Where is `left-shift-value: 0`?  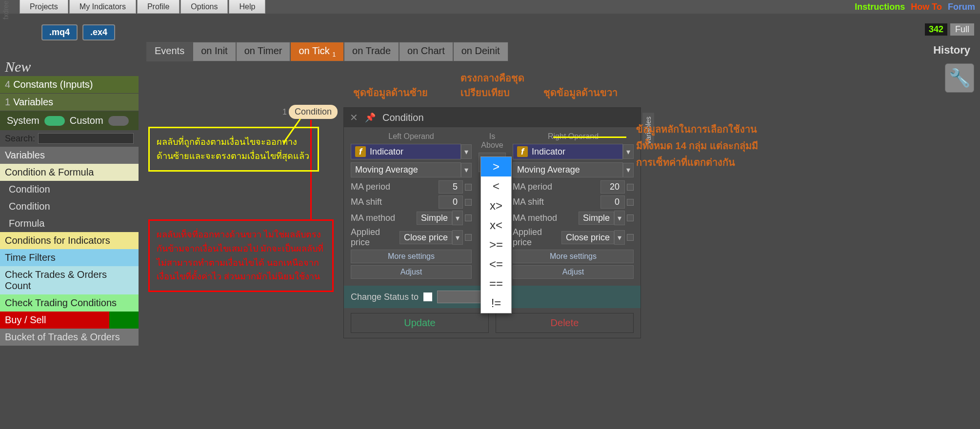 left-shift-value: 0 is located at coordinates (451, 202).